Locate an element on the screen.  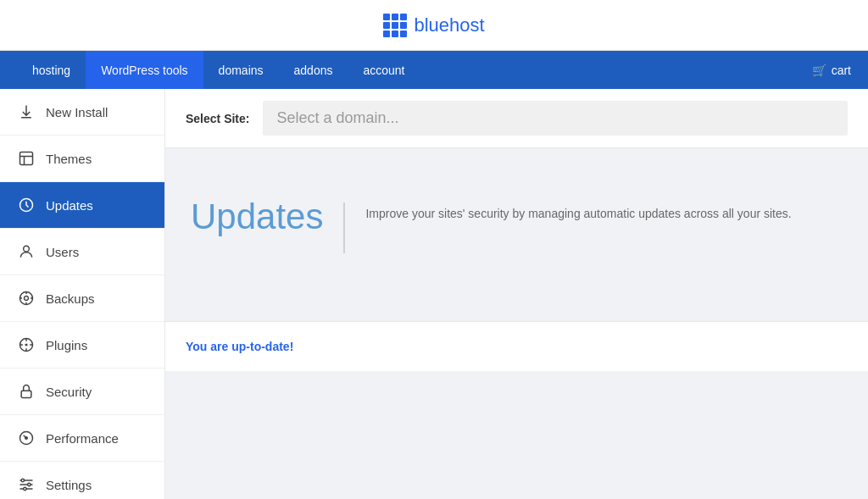
logo-text: bluehost is located at coordinates (449, 25).